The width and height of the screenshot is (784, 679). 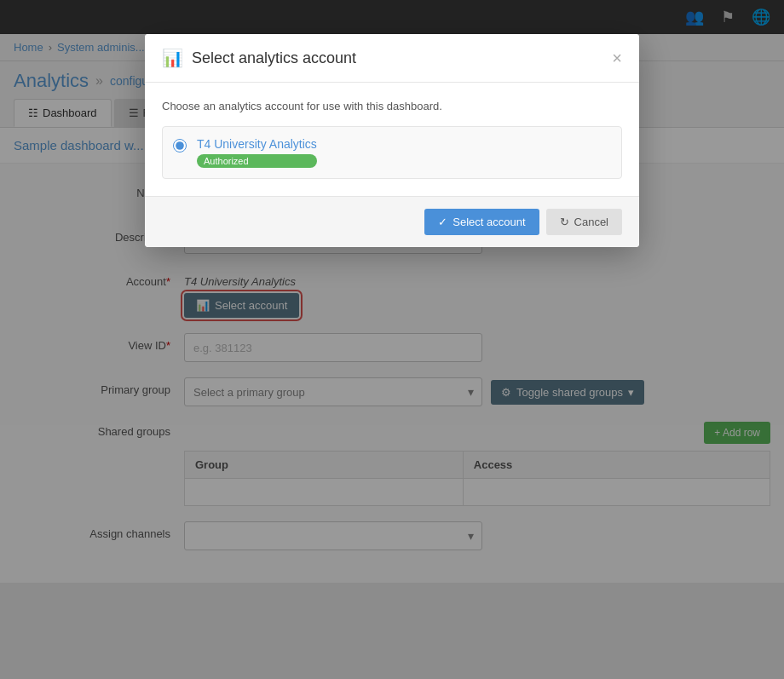 What do you see at coordinates (585, 222) in the screenshot?
I see `modal-cancel-button: ↻ Cancel` at bounding box center [585, 222].